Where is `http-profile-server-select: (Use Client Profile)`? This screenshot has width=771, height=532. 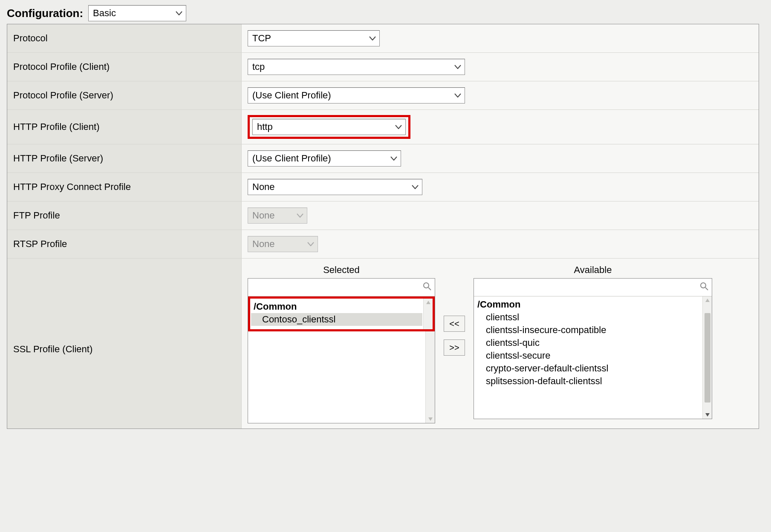
http-profile-server-select: (Use Client Profile) is located at coordinates (324, 158).